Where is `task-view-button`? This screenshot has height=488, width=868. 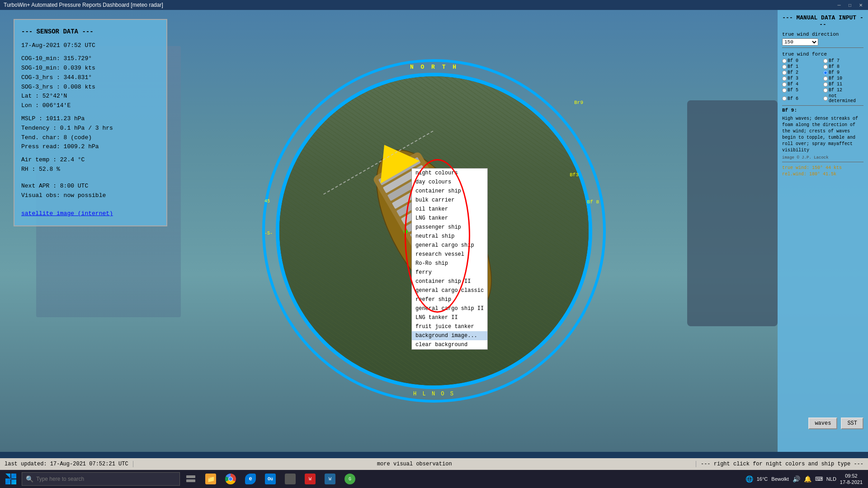 task-view-button is located at coordinates (191, 479).